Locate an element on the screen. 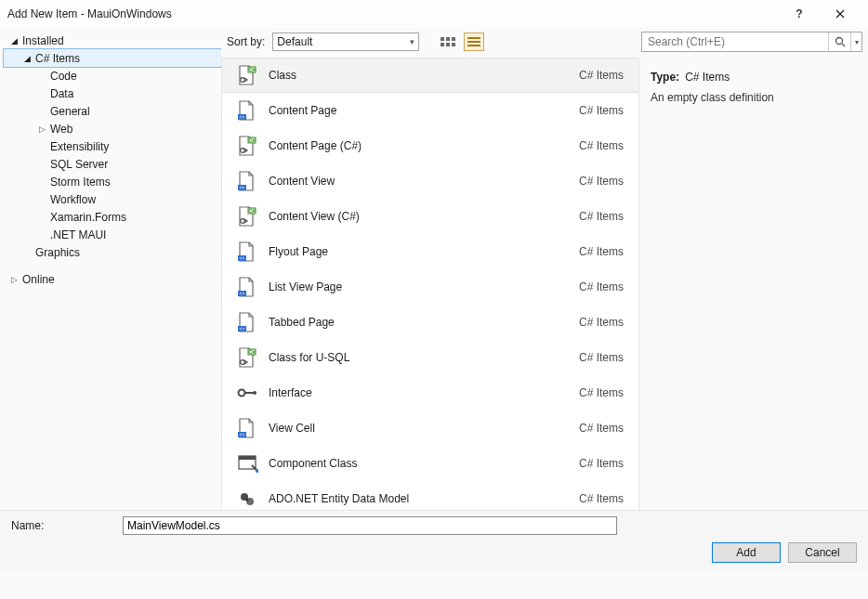 Image resolution: width=868 pixels, height=599 pixels. template-item: ClassC# Items is located at coordinates (430, 75).